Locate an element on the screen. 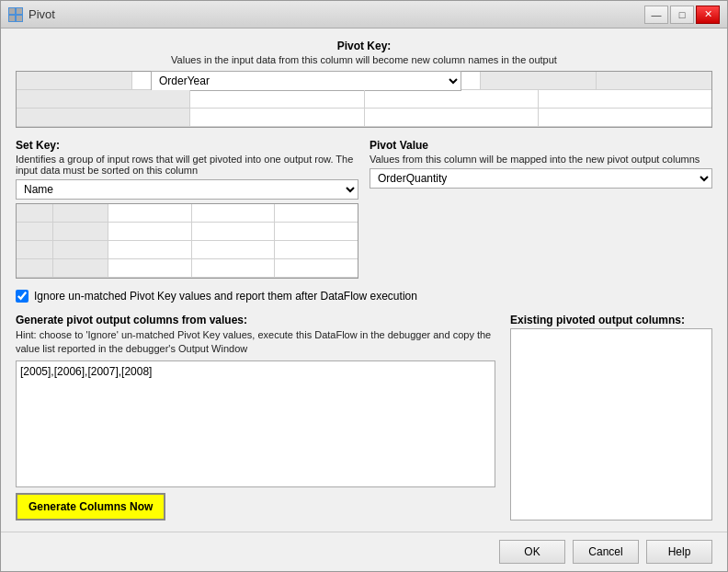 This screenshot has width=728, height=572. app-icon is located at coordinates (16, 15).